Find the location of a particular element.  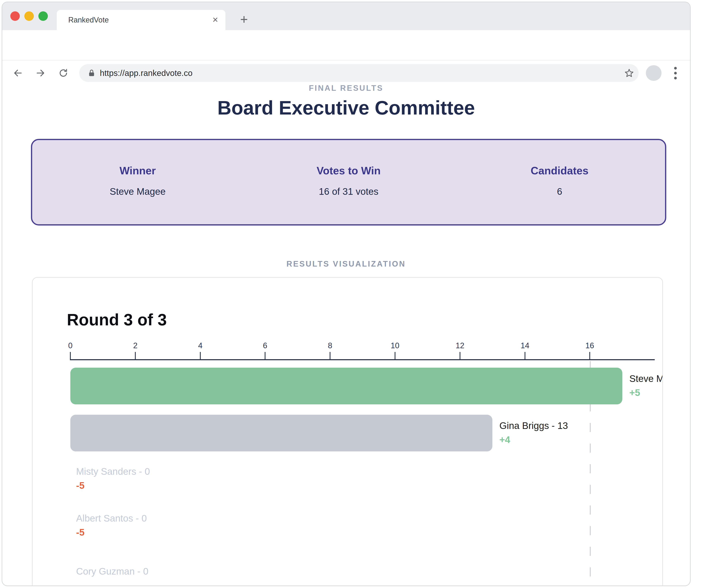

page-title: Board Executive Committee is located at coordinates (346, 108).